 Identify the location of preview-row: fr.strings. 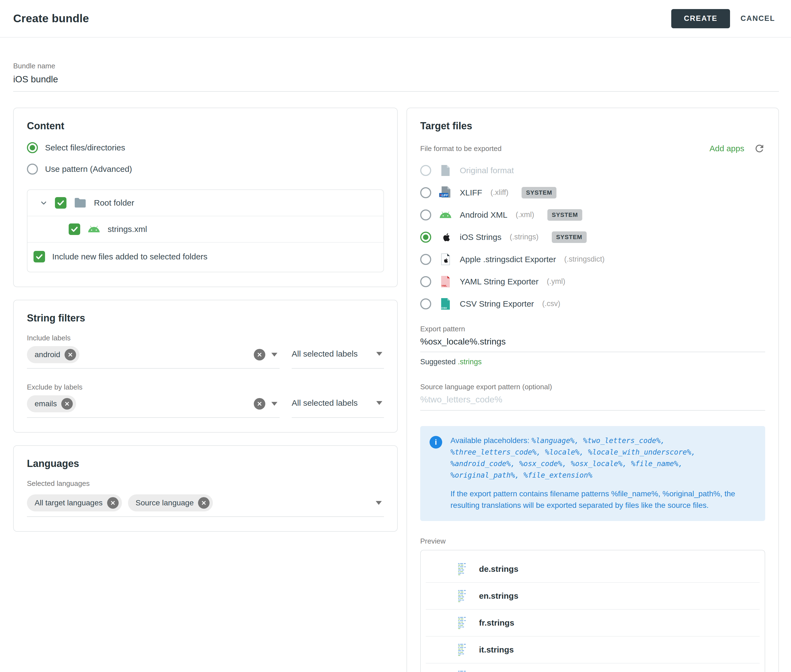
(593, 623).